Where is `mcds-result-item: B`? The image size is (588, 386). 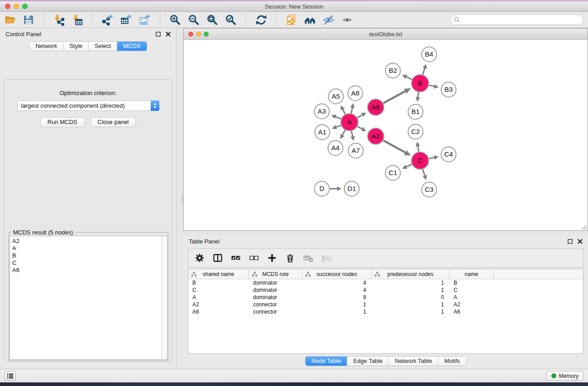 mcds-result-item: B is located at coordinates (86, 256).